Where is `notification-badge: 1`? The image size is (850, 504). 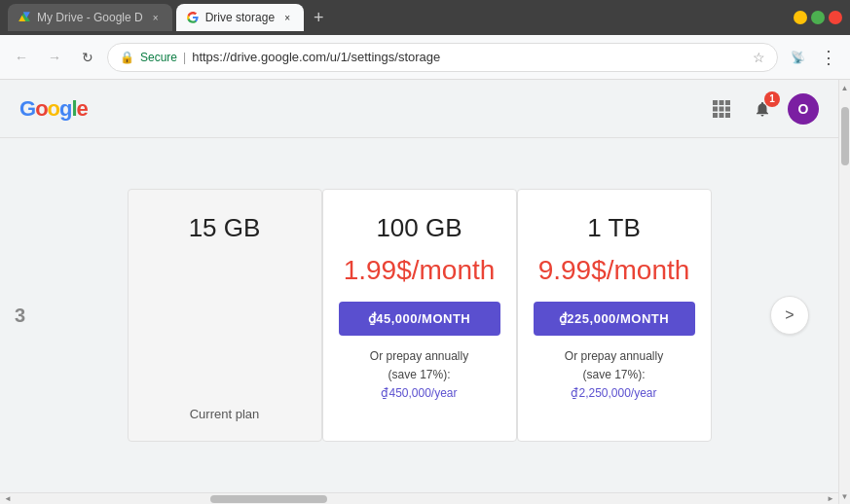 notification-badge: 1 is located at coordinates (772, 99).